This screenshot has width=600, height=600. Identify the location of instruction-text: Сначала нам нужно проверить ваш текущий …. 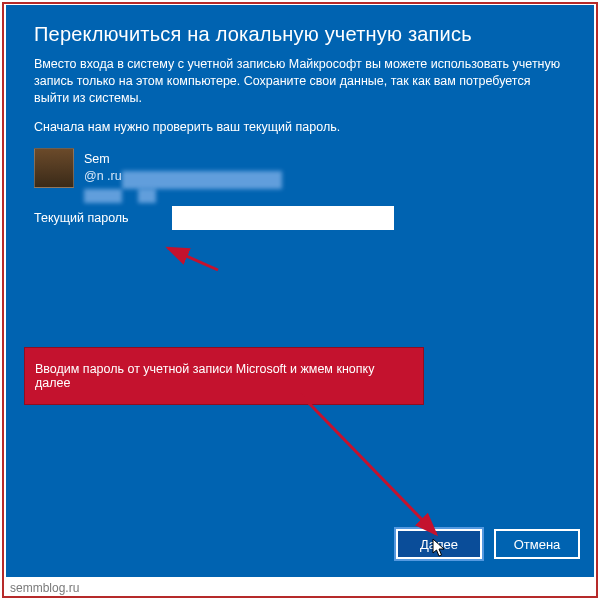
(300, 128).